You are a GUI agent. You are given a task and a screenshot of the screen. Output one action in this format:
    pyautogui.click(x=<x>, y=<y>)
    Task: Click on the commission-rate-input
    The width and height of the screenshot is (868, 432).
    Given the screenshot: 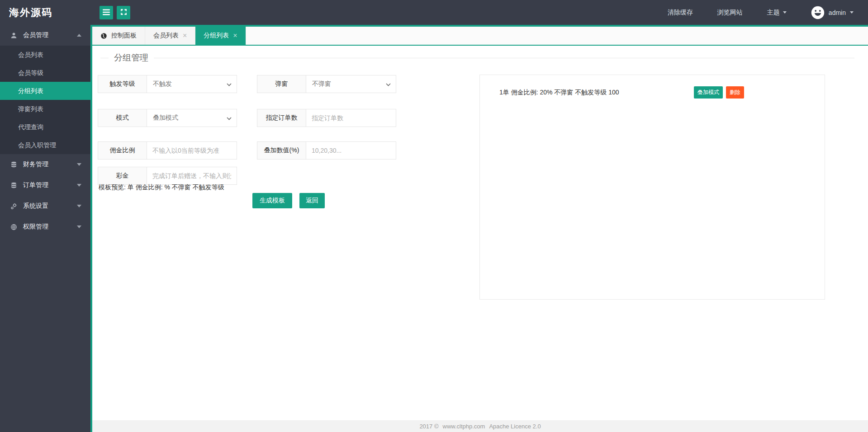 What is the action you would take?
    pyautogui.click(x=192, y=150)
    